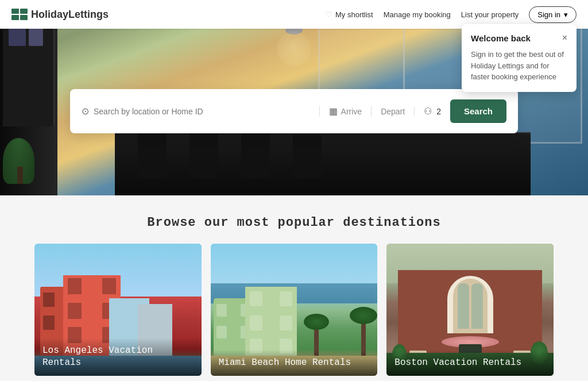 This screenshot has height=381, width=588. What do you see at coordinates (478, 111) in the screenshot?
I see `search-button: Search` at bounding box center [478, 111].